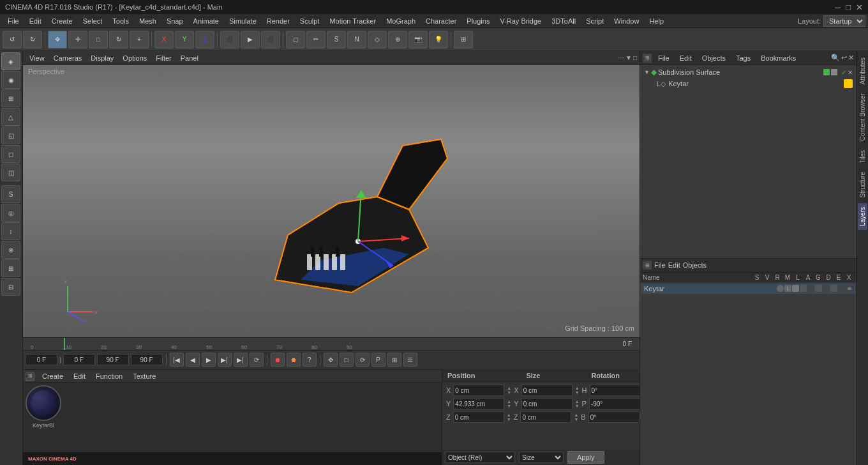  I want to click on ind-r, so click(795, 289).